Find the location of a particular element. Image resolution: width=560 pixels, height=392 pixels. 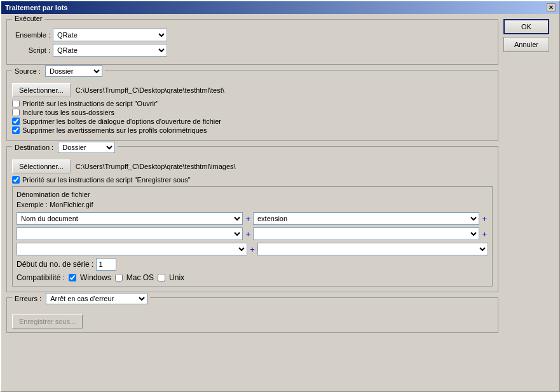

enregistrer-button: Enregistrer sous... is located at coordinates (47, 321).